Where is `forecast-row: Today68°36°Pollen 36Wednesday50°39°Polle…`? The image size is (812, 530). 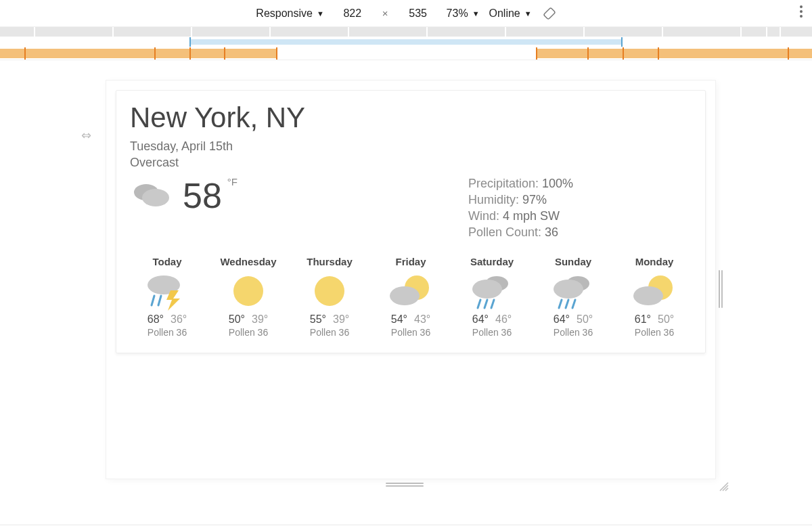 forecast-row: Today68°36°Pollen 36Wednesday50°39°Polle… is located at coordinates (411, 296).